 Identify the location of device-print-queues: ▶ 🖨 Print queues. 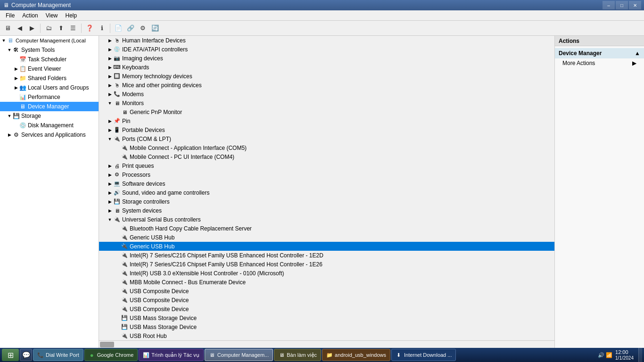
(327, 166).